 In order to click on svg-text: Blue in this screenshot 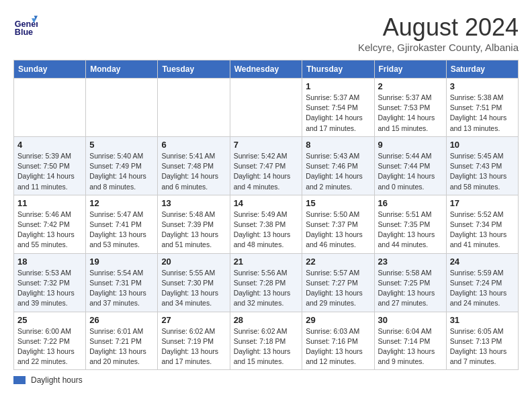, I will do `click(24, 32)`.